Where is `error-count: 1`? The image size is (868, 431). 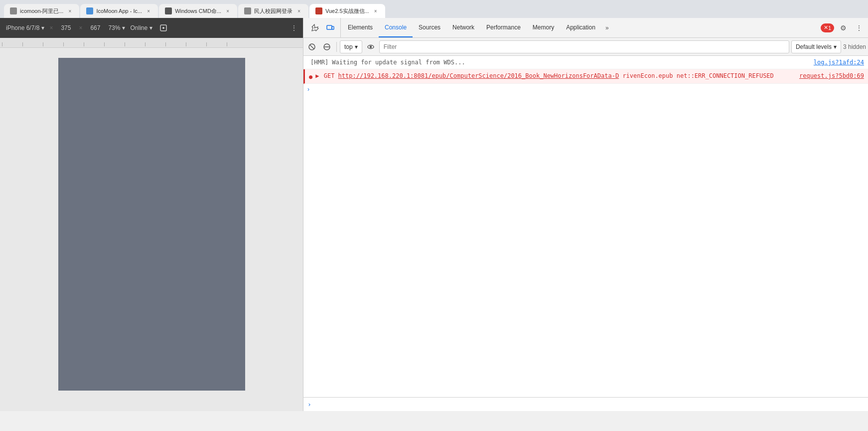 error-count: 1 is located at coordinates (830, 28).